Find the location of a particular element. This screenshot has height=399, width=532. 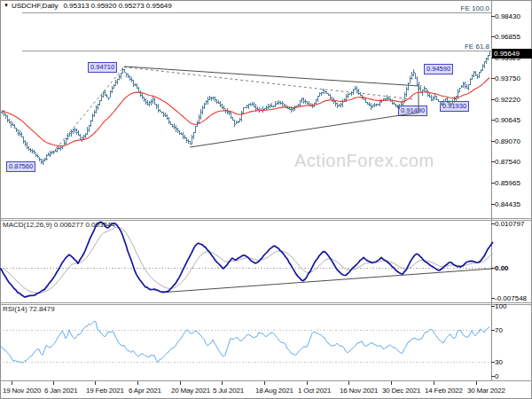

rsi-axis-label: 0 is located at coordinates (497, 376).